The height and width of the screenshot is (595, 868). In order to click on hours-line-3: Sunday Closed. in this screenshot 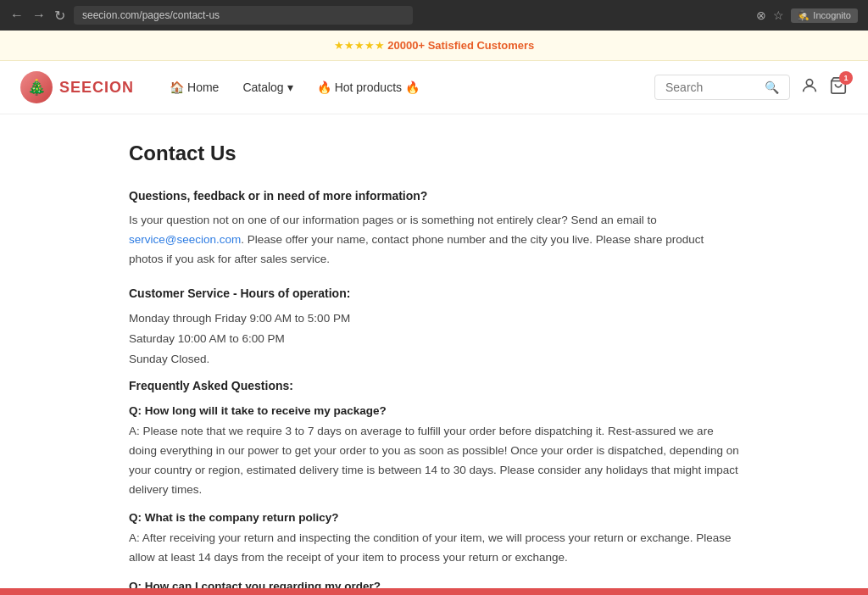, I will do `click(434, 359)`.